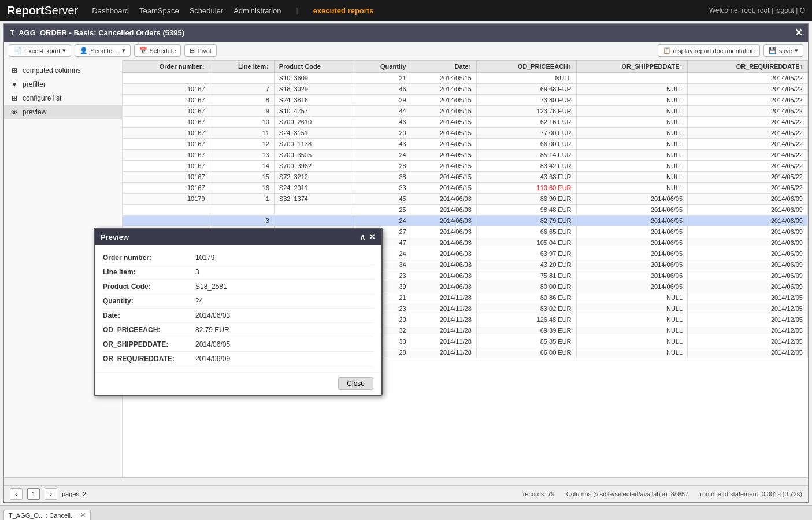 The height and width of the screenshot is (520, 812). Describe the element at coordinates (238, 330) in the screenshot. I see `modal-field: OD_PRICEEACH:82.79 EUR` at that location.